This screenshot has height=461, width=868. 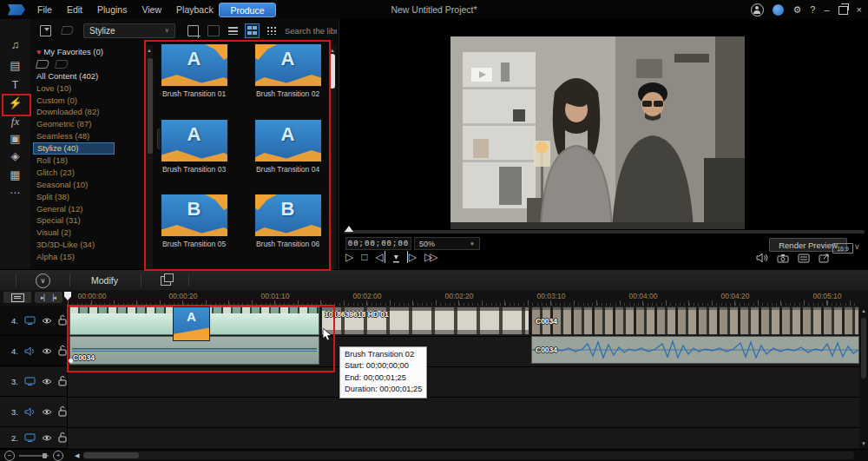 I want to click on add-tag-icon, so click(x=43, y=64).